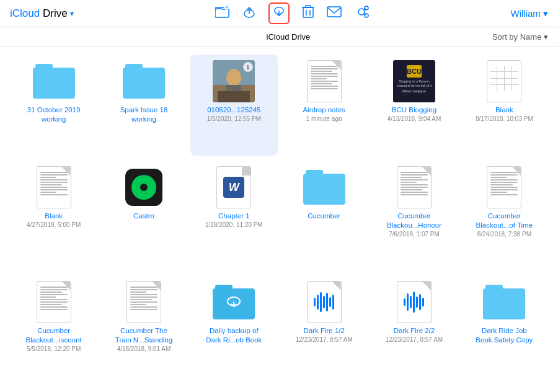 The height and width of the screenshot is (392, 558). What do you see at coordinates (414, 86) in the screenshot?
I see `svg-text: instead of for the hell of it` at bounding box center [414, 86].